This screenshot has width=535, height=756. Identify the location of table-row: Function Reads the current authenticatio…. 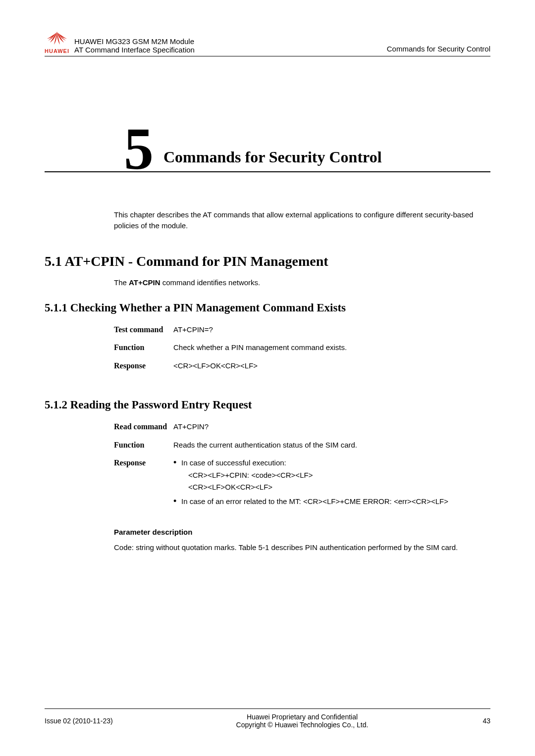
(302, 446).